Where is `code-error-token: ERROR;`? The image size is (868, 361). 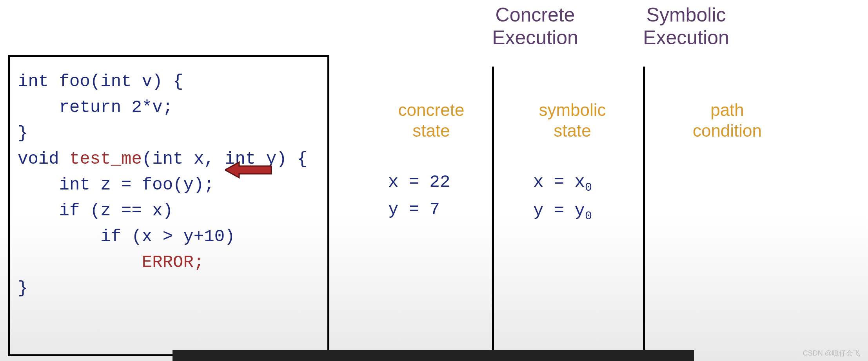 code-error-token: ERROR; is located at coordinates (173, 262).